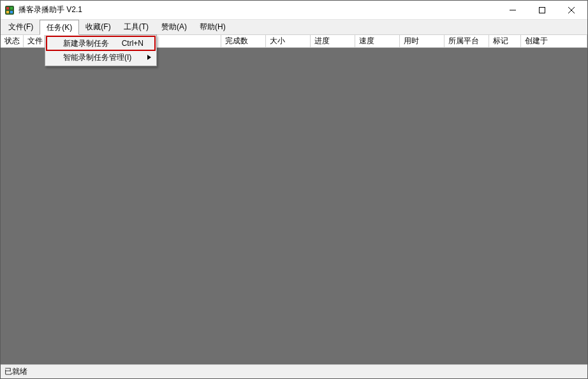  What do you see at coordinates (10, 10) in the screenshot?
I see `app-icon` at bounding box center [10, 10].